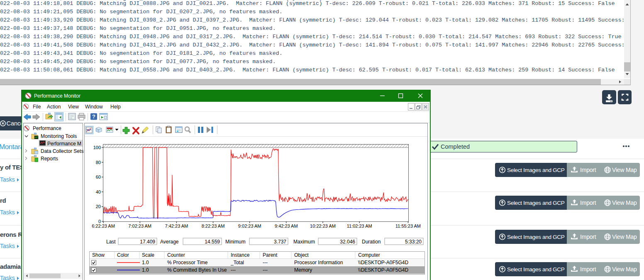 The width and height of the screenshot is (644, 280). I want to click on svg-text: Maximum, so click(304, 242).